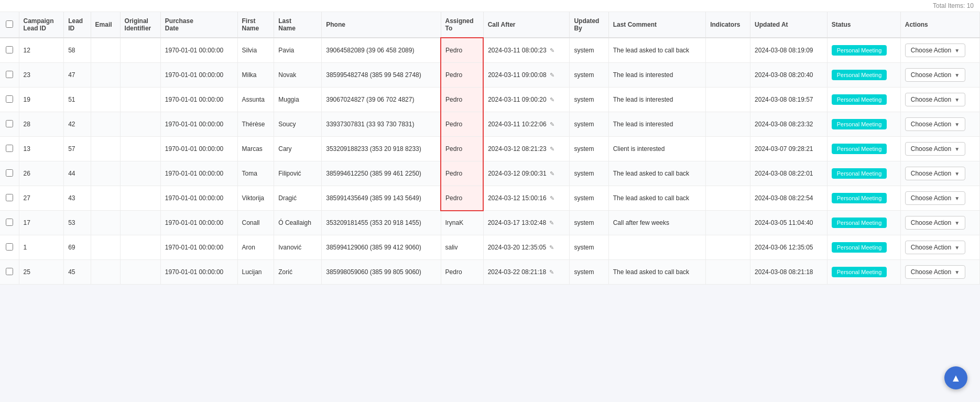 The width and height of the screenshot is (980, 402). What do you see at coordinates (105, 25) in the screenshot?
I see `col-email: Email` at bounding box center [105, 25].